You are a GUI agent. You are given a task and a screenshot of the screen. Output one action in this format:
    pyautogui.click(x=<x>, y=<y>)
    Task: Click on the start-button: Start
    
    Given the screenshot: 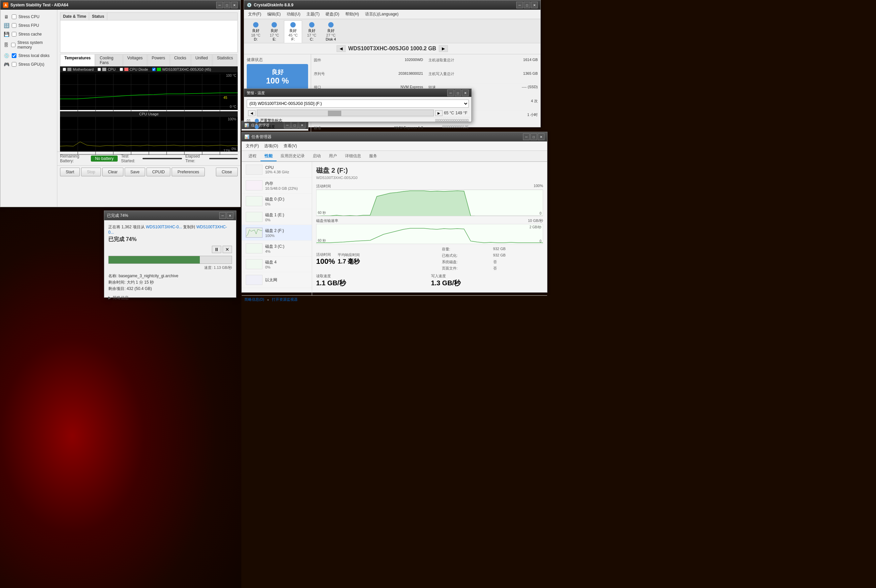 What is the action you would take?
    pyautogui.click(x=70, y=172)
    